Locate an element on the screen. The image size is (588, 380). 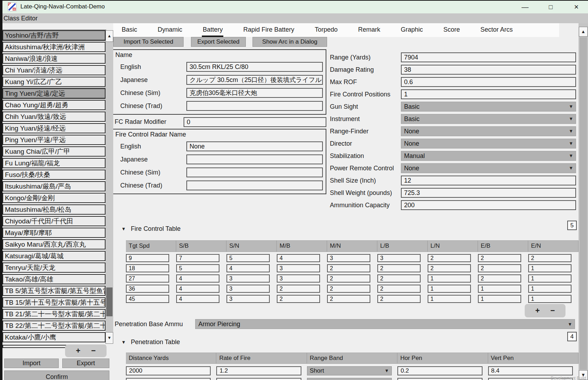
ship-list-item: Yoshino/吉野/吉野 is located at coordinates (54, 35).